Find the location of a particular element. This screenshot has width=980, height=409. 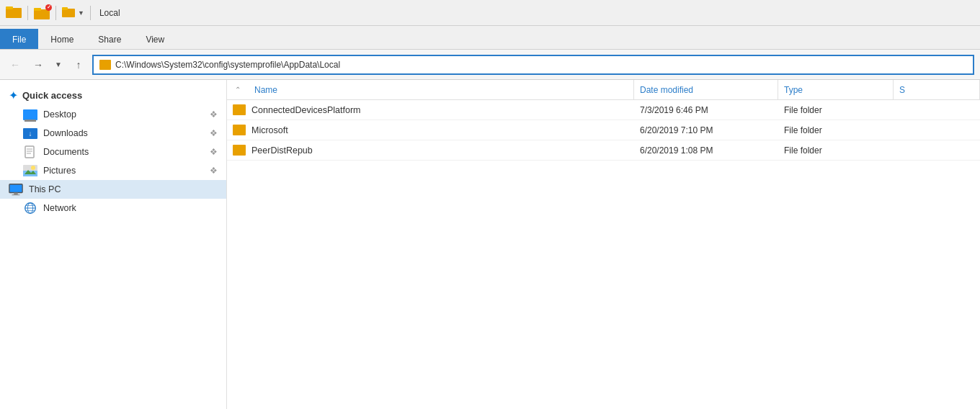

network-icon is located at coordinates (30, 208).